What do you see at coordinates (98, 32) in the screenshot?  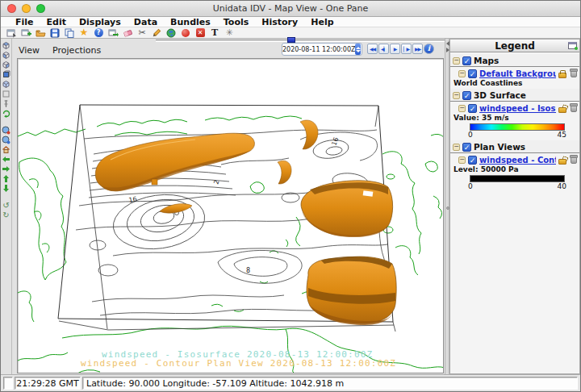 I see `help-icon: ?` at bounding box center [98, 32].